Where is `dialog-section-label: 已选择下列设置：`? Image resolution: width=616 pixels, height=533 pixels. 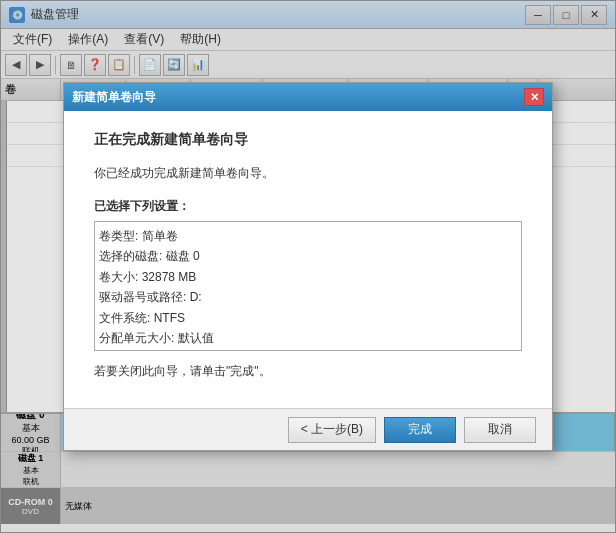 dialog-section-label: 已选择下列设置： is located at coordinates (308, 206).